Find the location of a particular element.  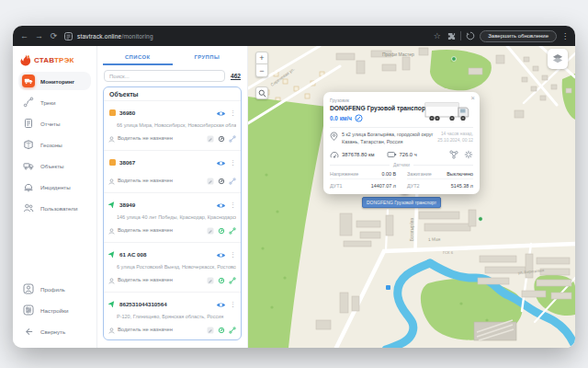

park-poi-icon is located at coordinates (481, 219).